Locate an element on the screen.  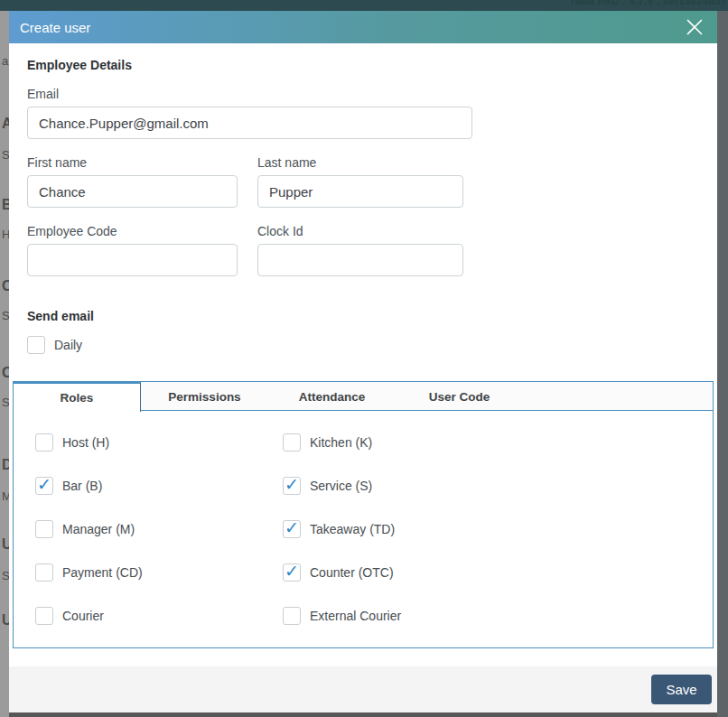
role-item: Manager (M) is located at coordinates (159, 529).